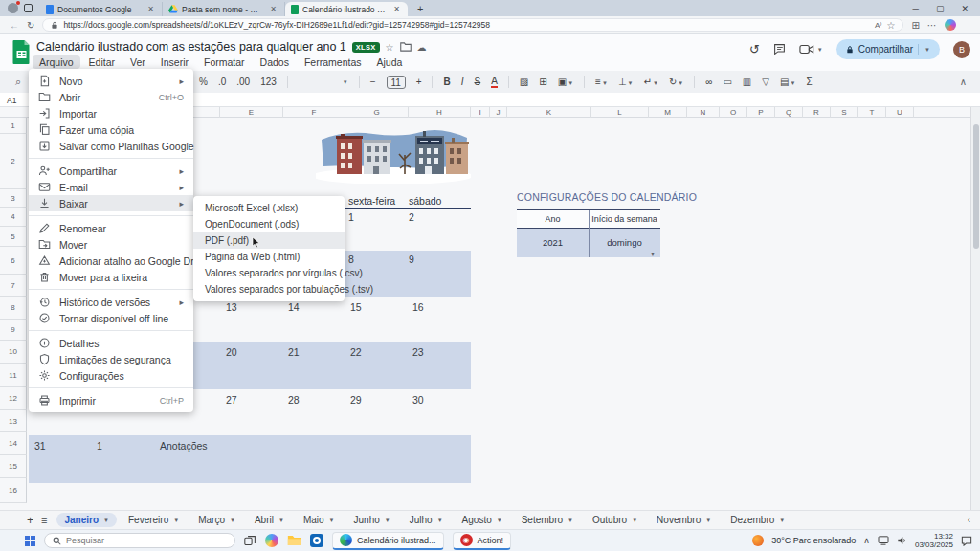 The image size is (980, 551). What do you see at coordinates (101, 10) in the screenshot?
I see `browser-tab-docs: Documentos Google ✕` at bounding box center [101, 10].